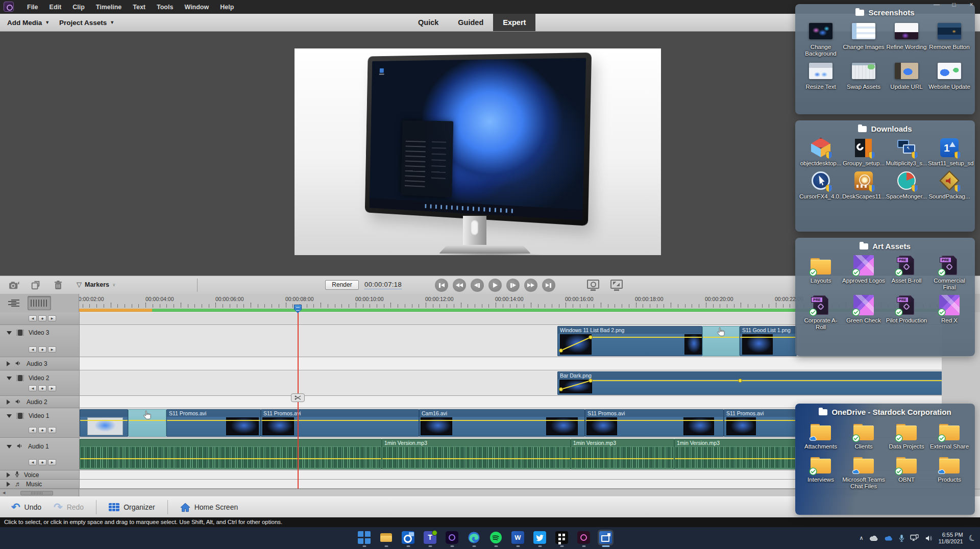 Image resolution: width=980 pixels, height=549 pixels. What do you see at coordinates (937, 5) in the screenshot?
I see `minimize-button: —` at bounding box center [937, 5].